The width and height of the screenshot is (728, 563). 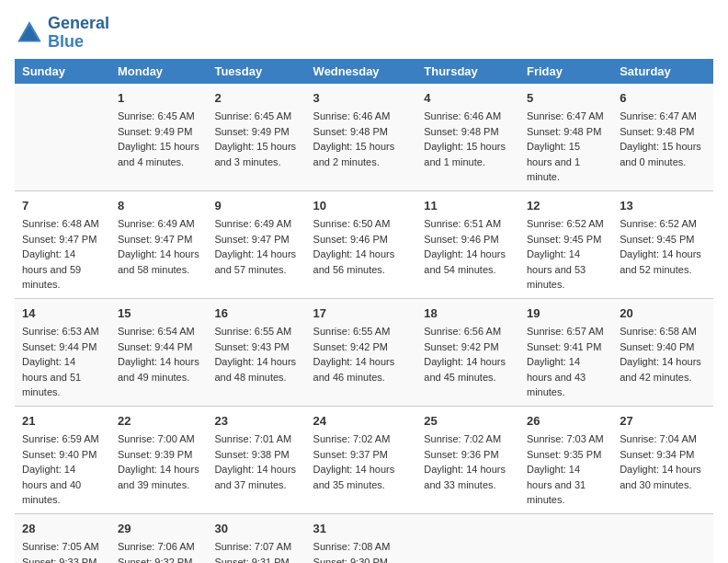 What do you see at coordinates (256, 314) in the screenshot?
I see `day-number: 16` at bounding box center [256, 314].